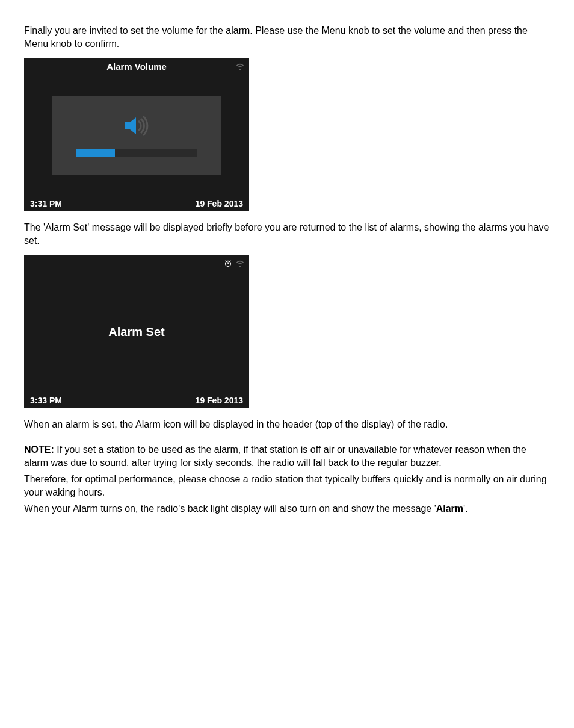 This screenshot has height=728, width=574. What do you see at coordinates (137, 126) in the screenshot?
I see `speaker-icon` at bounding box center [137, 126].